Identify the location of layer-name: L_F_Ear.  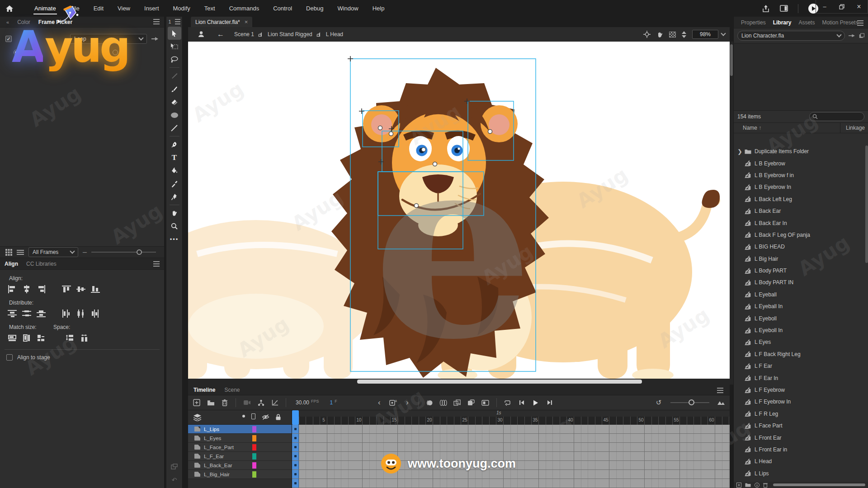
(214, 456).